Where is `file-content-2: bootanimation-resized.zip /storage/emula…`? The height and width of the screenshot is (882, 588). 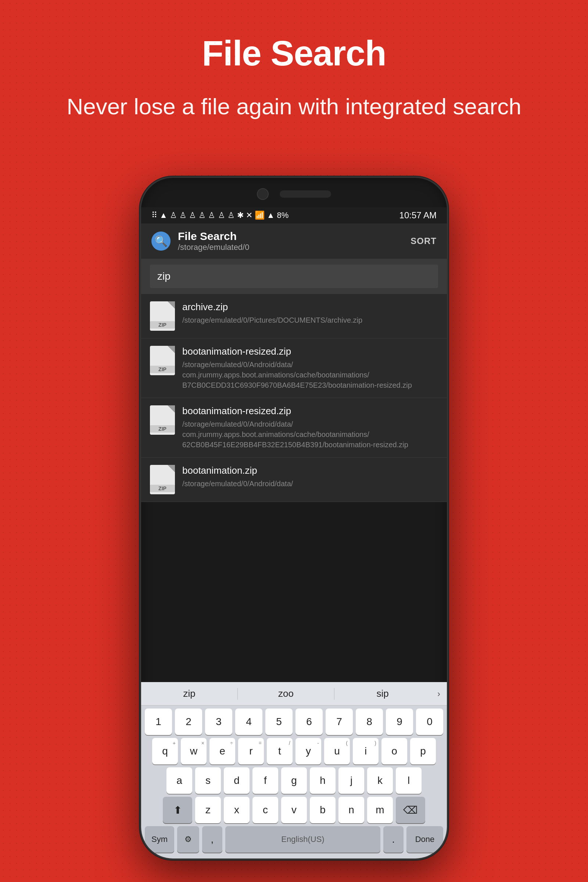
file-content-2: bootanimation-resized.zip /storage/emula… is located at coordinates (310, 368).